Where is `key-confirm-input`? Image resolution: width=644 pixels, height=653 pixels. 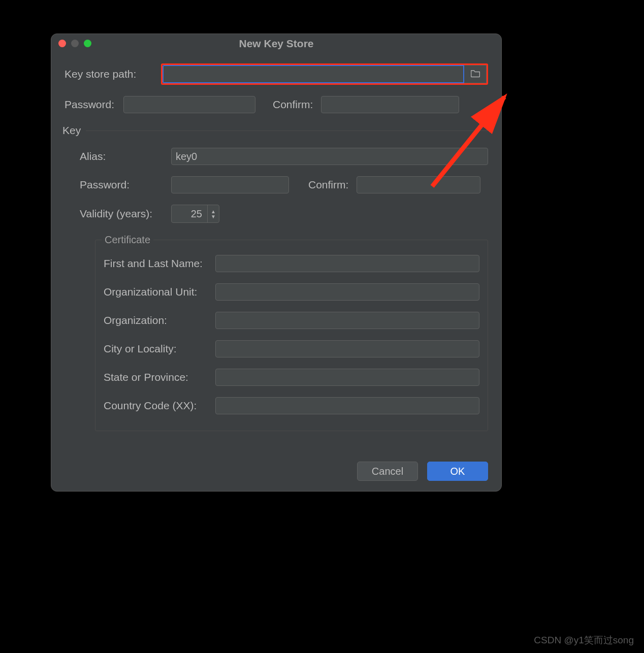 key-confirm-input is located at coordinates (418, 185).